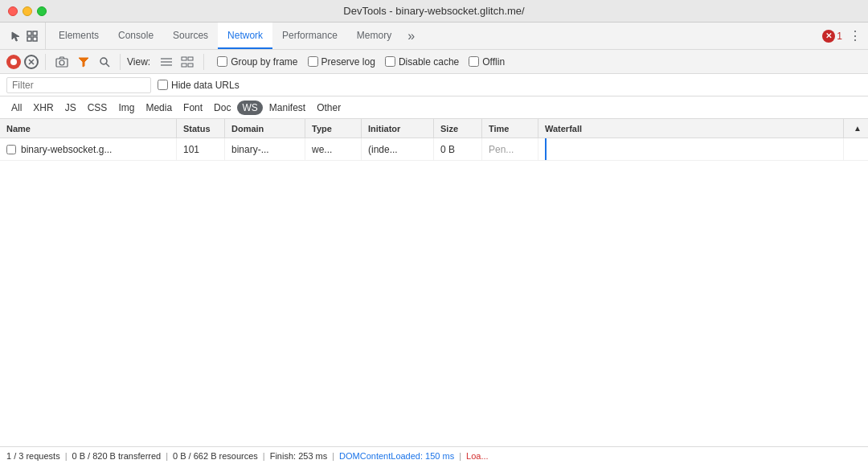 This screenshot has width=868, height=464. What do you see at coordinates (11, 150) in the screenshot?
I see `row-checkbox` at bounding box center [11, 150].